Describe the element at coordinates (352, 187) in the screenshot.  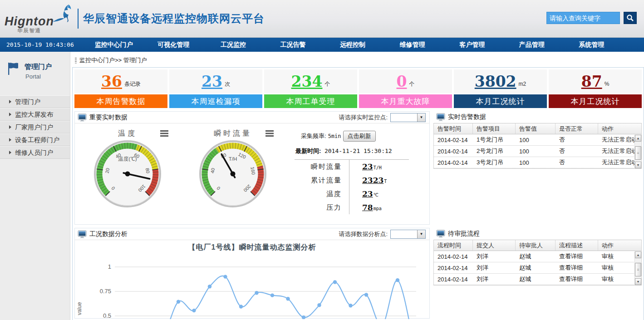
I see `readings-list: 瞬时流量23T/H累计流量2323T温度23℃压力78mpa` at that location.